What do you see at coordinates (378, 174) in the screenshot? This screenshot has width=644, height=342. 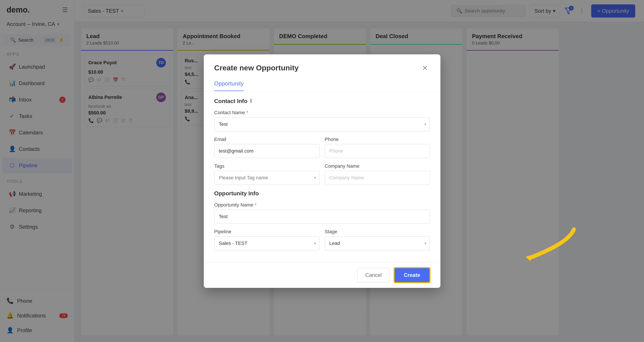 I see `company-name-group: Company Name` at bounding box center [378, 174].